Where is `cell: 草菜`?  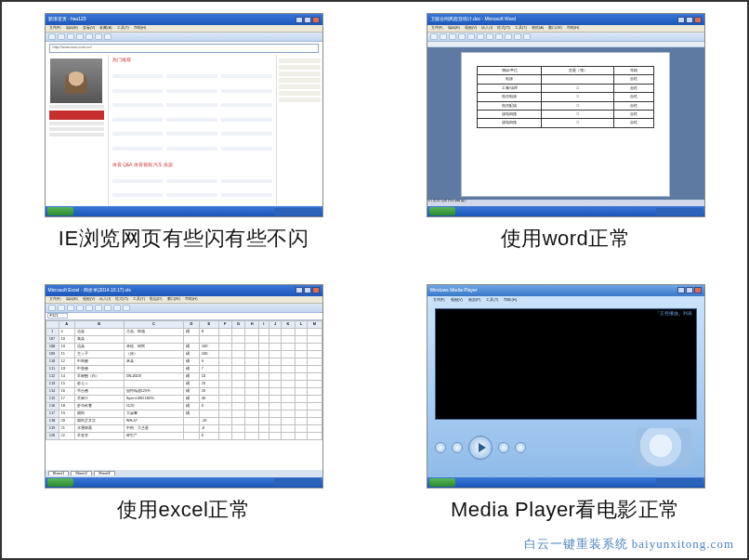 cell: 草菜 is located at coordinates (154, 361).